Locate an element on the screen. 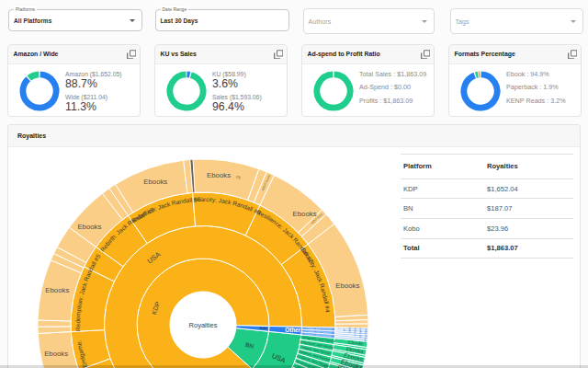  svg-text: Other is located at coordinates (293, 329).